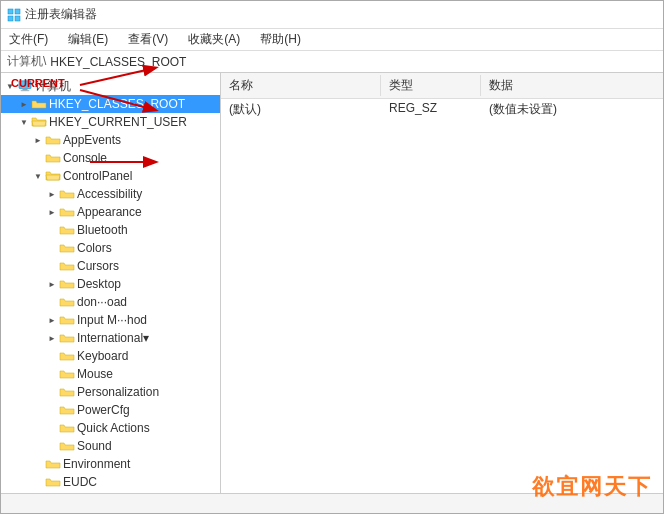 This screenshot has height=514, width=664. I want to click on folder-icon-international, so click(67, 338).